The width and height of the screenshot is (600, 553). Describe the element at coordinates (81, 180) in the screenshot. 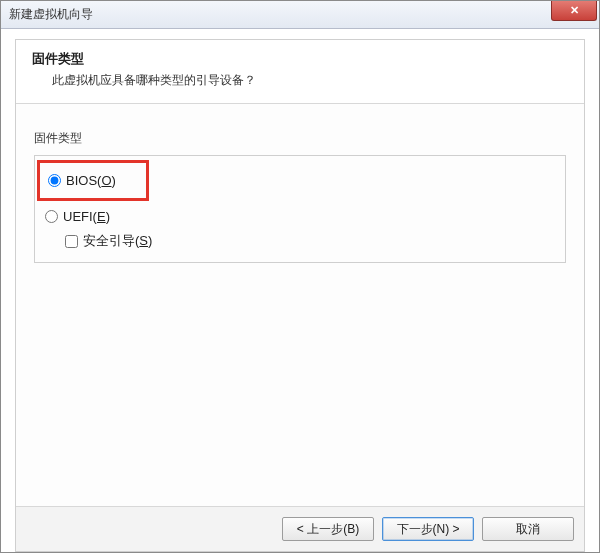

I see `radio-bios-row: BIOS(O)` at that location.